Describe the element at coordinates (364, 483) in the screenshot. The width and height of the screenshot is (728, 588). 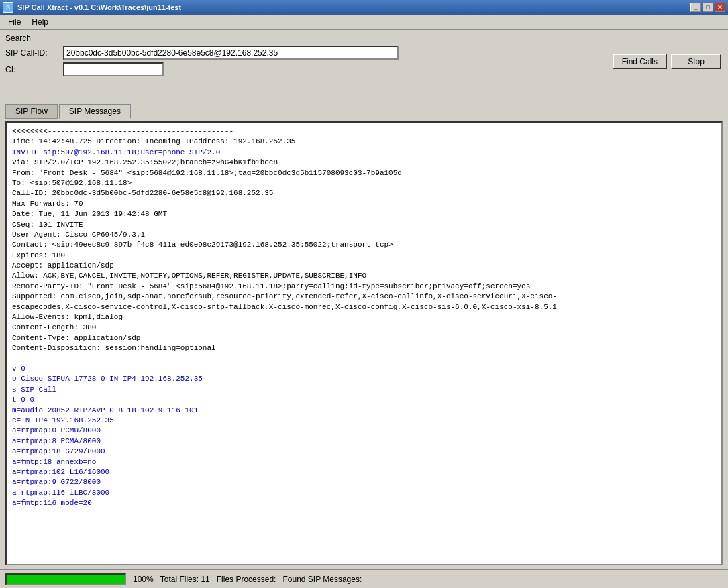
I see `content-line: a=rtpmap:9 G722/8000` at that location.